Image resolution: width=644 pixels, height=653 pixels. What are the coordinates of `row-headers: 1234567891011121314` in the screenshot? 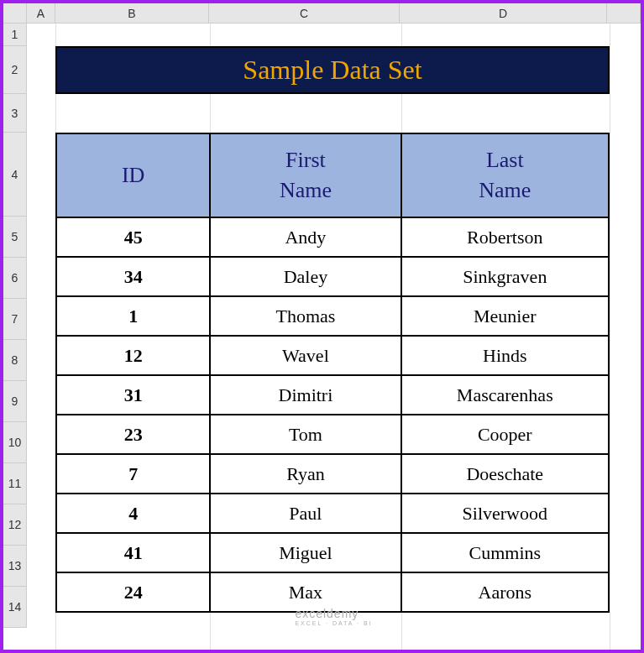 It's located at (15, 326).